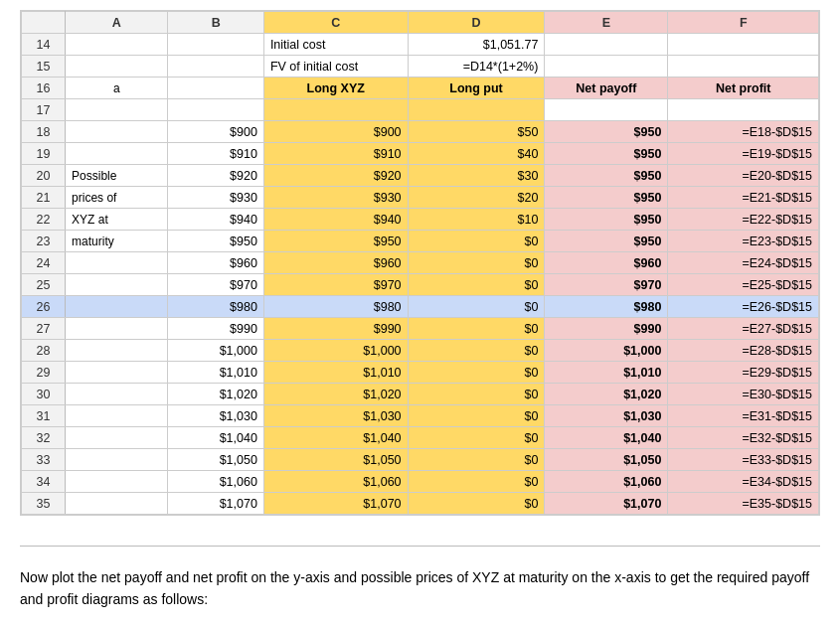 The image size is (840, 627). Describe the element at coordinates (744, 285) in the screenshot. I see `cell-f-25: =E25-$D$15` at that location.